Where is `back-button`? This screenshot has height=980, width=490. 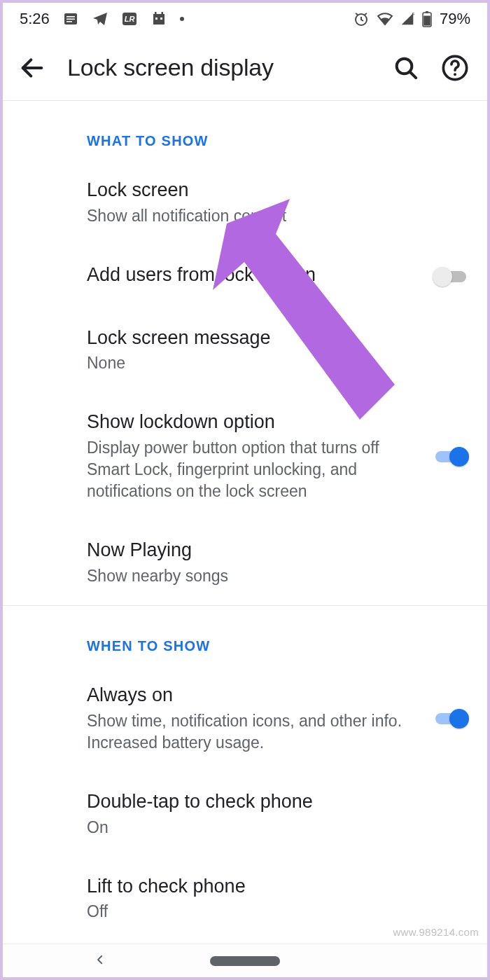
back-button is located at coordinates (32, 68).